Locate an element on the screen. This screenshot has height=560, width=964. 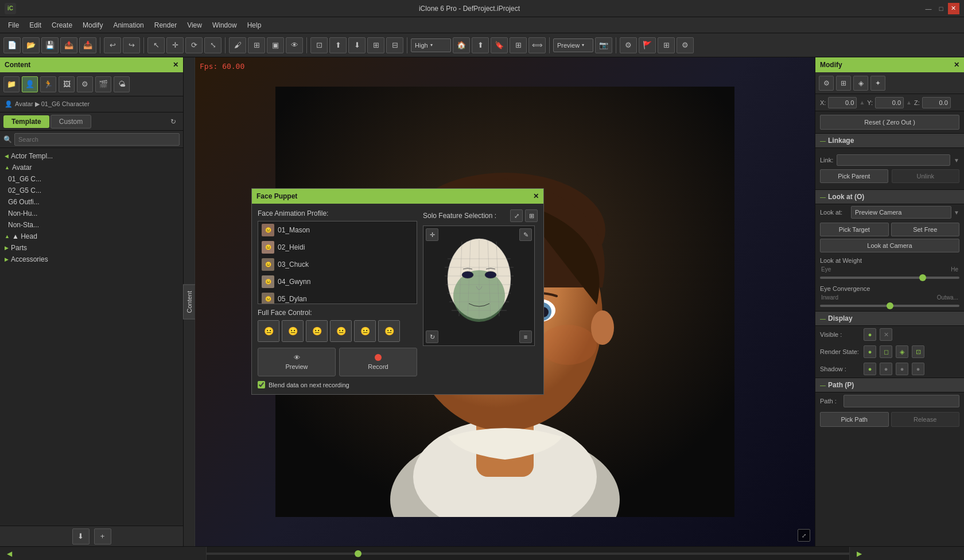
lookat-collapse-icon: — is located at coordinates (823, 197).